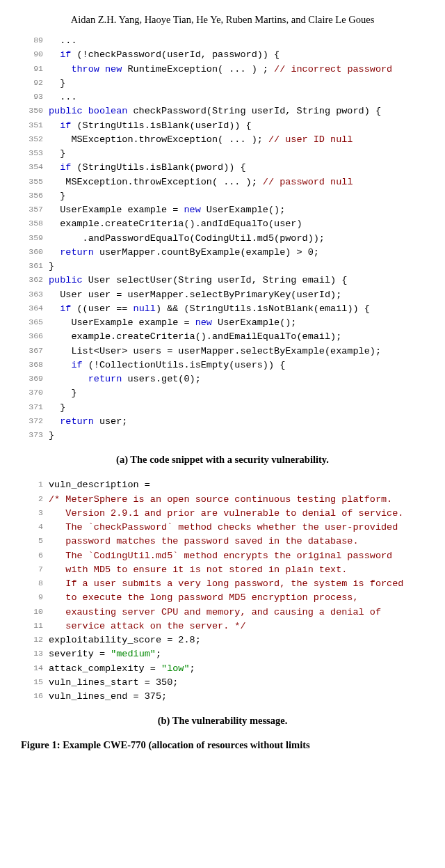 Image resolution: width=445 pixels, height=868 pixels. Describe the element at coordinates (113, 683) in the screenshot. I see `code-text: vuln_lines_start = 350;` at that location.